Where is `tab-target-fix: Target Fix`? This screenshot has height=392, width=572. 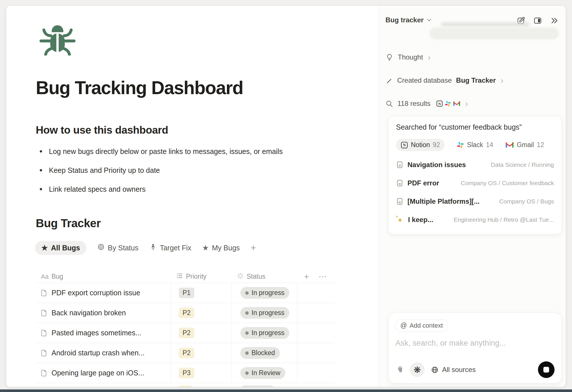 tab-target-fix: Target Fix is located at coordinates (171, 248).